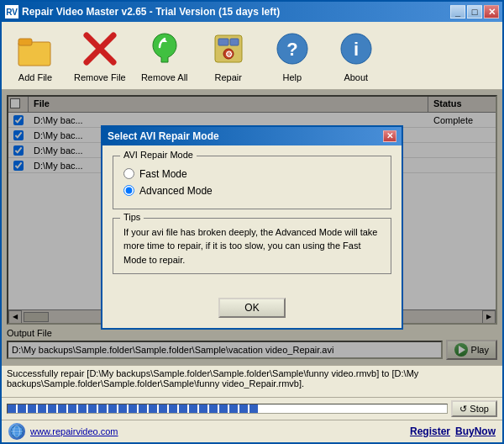 Image resolution: width=504 pixels, height=444 pixels. Describe the element at coordinates (458, 12) in the screenshot. I see `minimize-button: _` at that location.